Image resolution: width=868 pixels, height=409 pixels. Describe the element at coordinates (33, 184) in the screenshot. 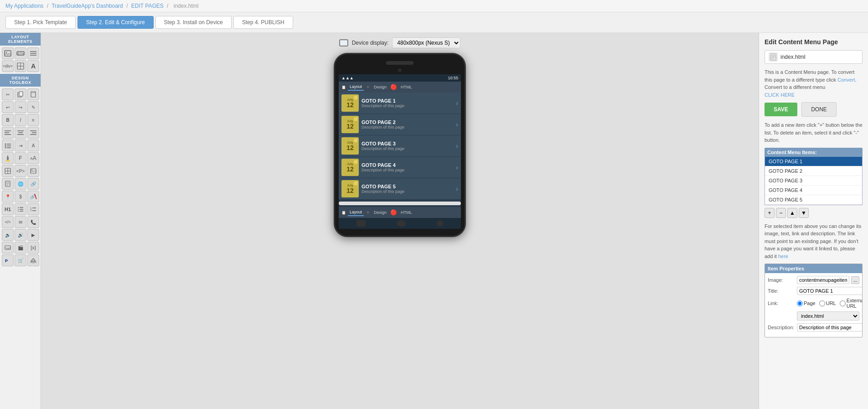

I see `tool-link: 🔗` at that location.